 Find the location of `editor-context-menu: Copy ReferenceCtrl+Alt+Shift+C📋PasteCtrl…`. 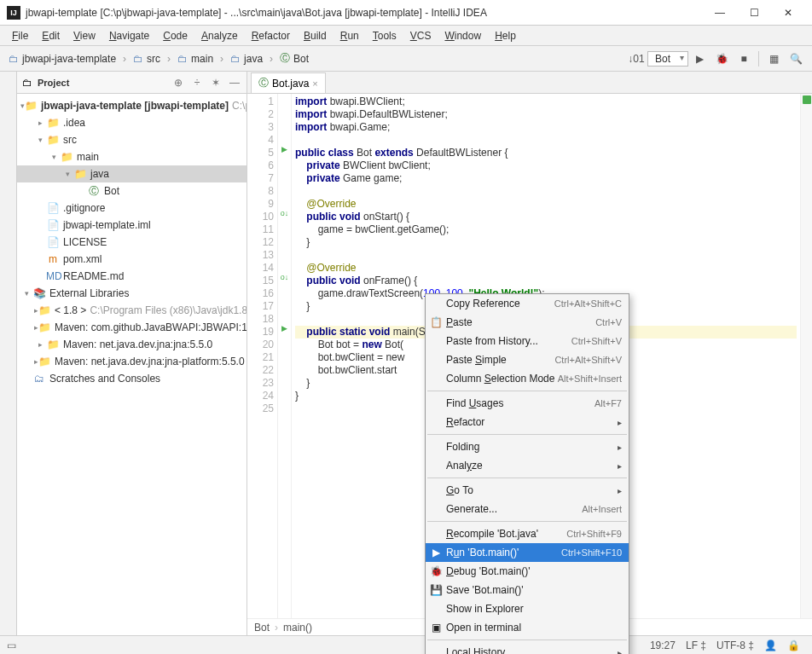

editor-context-menu: Copy ReferenceCtrl+Alt+Shift+C📋PasteCtrl… is located at coordinates (527, 474).